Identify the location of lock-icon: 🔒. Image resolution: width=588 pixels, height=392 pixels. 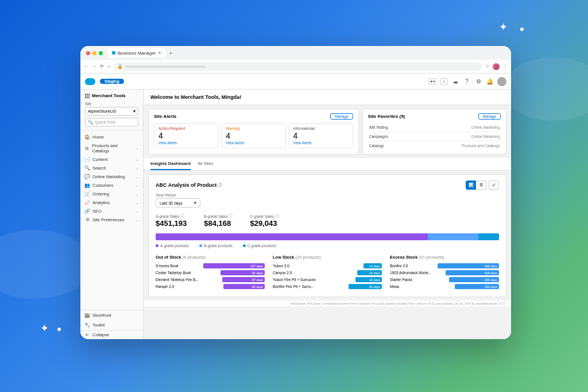
(120, 67).